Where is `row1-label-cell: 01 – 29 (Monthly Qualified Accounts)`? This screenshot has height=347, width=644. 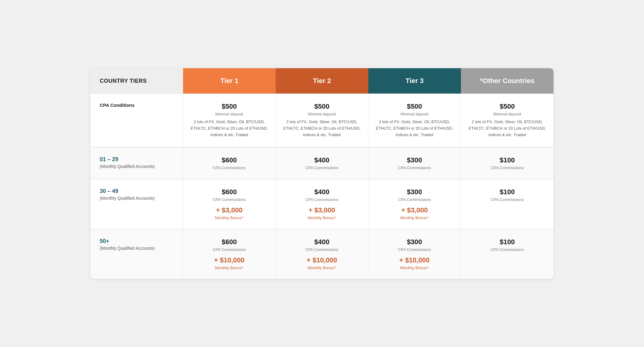
row1-label-cell: 01 – 29 (Monthly Qualified Accounts) is located at coordinates (137, 163).